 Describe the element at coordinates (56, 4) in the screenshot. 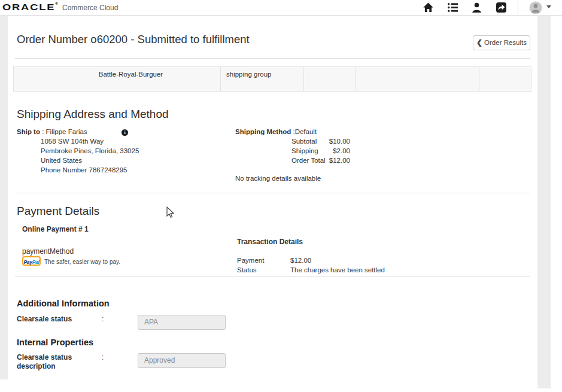

I see `registered-mark: ®` at that location.